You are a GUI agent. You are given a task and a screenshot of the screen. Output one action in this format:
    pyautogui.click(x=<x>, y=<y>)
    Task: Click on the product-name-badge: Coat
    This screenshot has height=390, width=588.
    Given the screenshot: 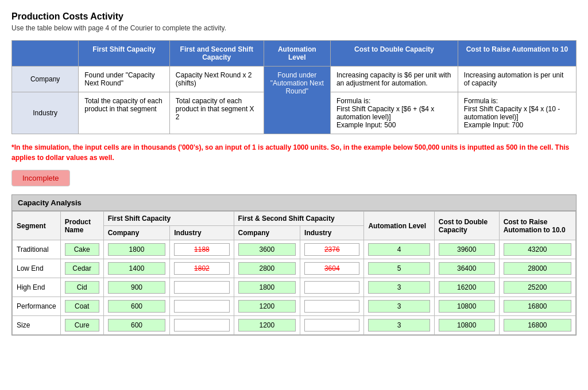 What is the action you would take?
    pyautogui.click(x=82, y=306)
    